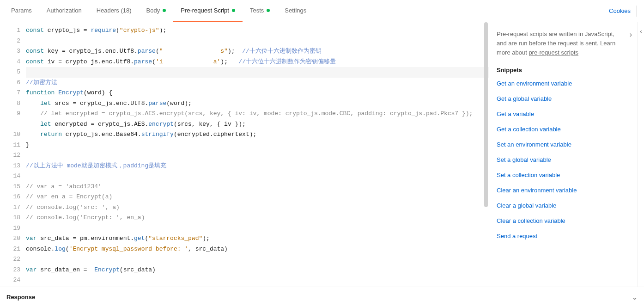 The image size is (644, 307). I want to click on snippet-item: Clear an environment variable, so click(564, 190).